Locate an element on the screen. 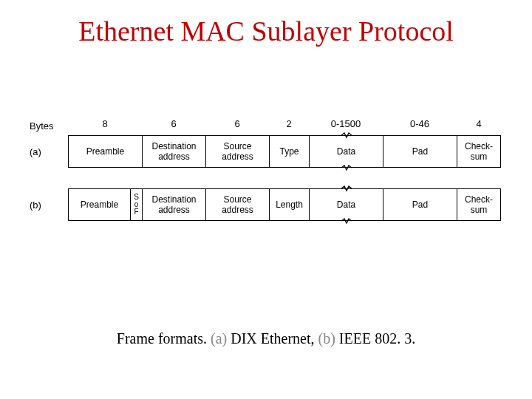  frame-row-b: (b) Preamble S o F Destination address S… is located at coordinates (266, 205).